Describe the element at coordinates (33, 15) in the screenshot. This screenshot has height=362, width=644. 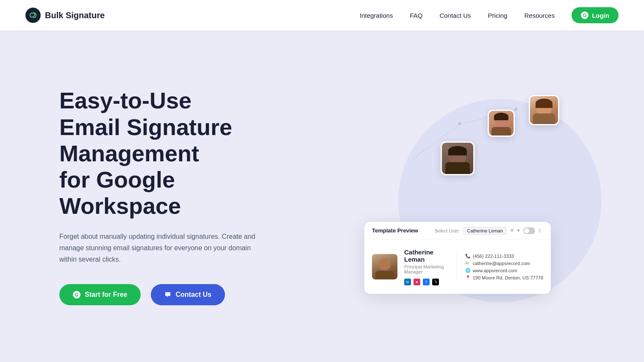
I see `logo-icon` at that location.